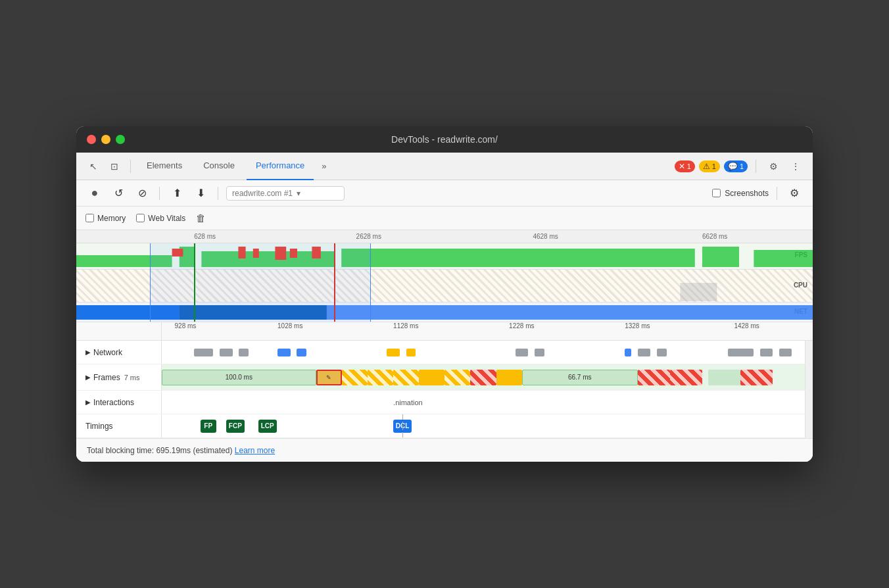 This screenshot has width=889, height=588. Describe the element at coordinates (715, 237) in the screenshot. I see `ruler-mark-6628: 6628 ms` at that location.